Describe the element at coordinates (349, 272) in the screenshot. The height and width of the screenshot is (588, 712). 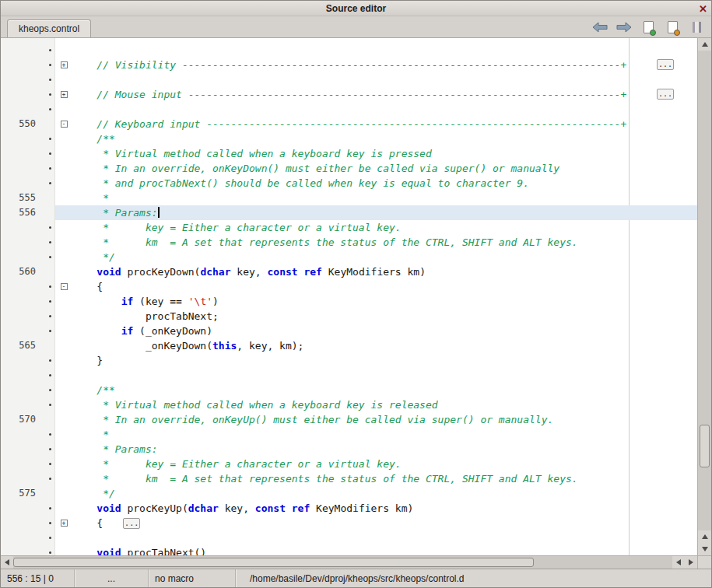
I see `code-line: 560 void procKeyDown(dchar key, const re…` at that location.